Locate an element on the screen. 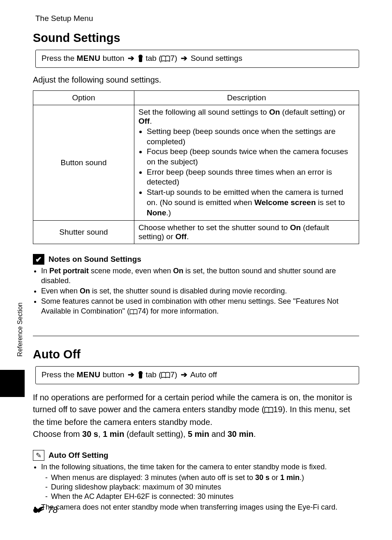  note-text: .) is located at coordinates (302, 478).